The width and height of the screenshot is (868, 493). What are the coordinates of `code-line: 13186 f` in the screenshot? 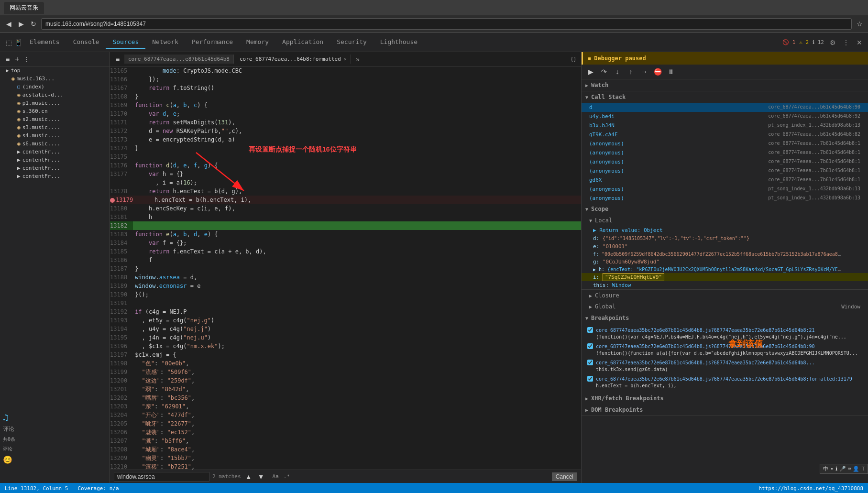 It's located at (345, 260).